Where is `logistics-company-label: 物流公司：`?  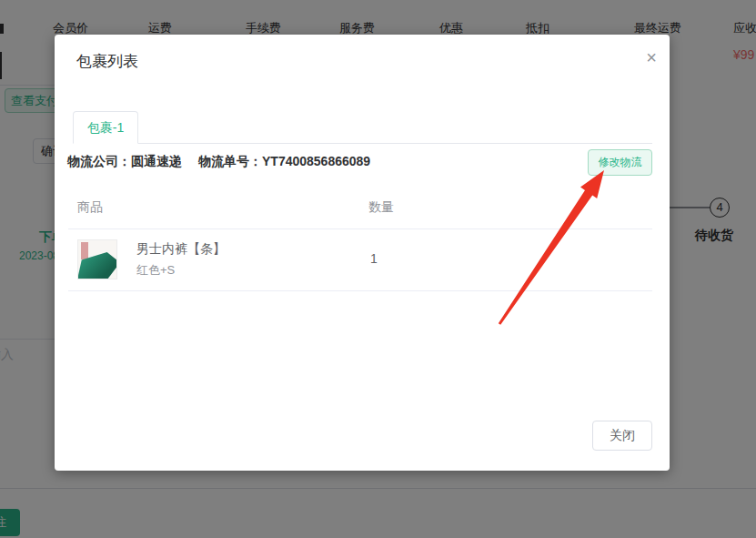
logistics-company-label: 物流公司： is located at coordinates (99, 161).